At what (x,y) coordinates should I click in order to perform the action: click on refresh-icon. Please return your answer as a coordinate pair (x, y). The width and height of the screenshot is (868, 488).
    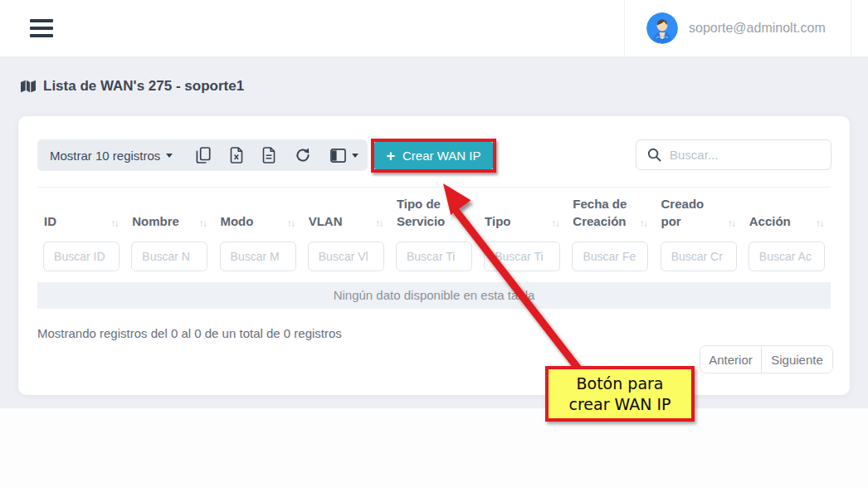
    Looking at the image, I should click on (303, 155).